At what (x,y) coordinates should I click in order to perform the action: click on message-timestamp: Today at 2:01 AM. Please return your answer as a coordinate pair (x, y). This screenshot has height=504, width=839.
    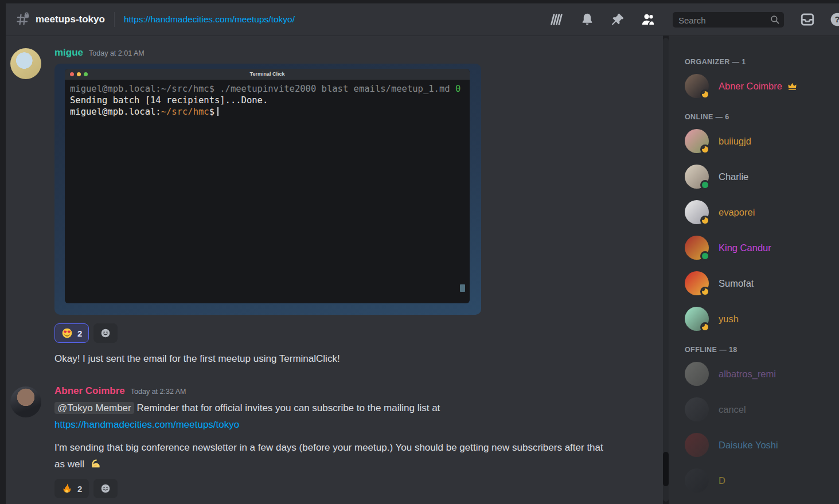
    Looking at the image, I should click on (117, 53).